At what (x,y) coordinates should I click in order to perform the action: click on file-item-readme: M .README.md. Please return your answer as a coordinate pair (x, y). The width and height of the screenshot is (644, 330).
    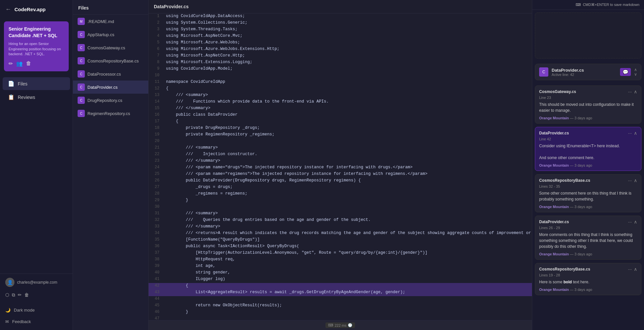
    Looking at the image, I should click on (110, 21).